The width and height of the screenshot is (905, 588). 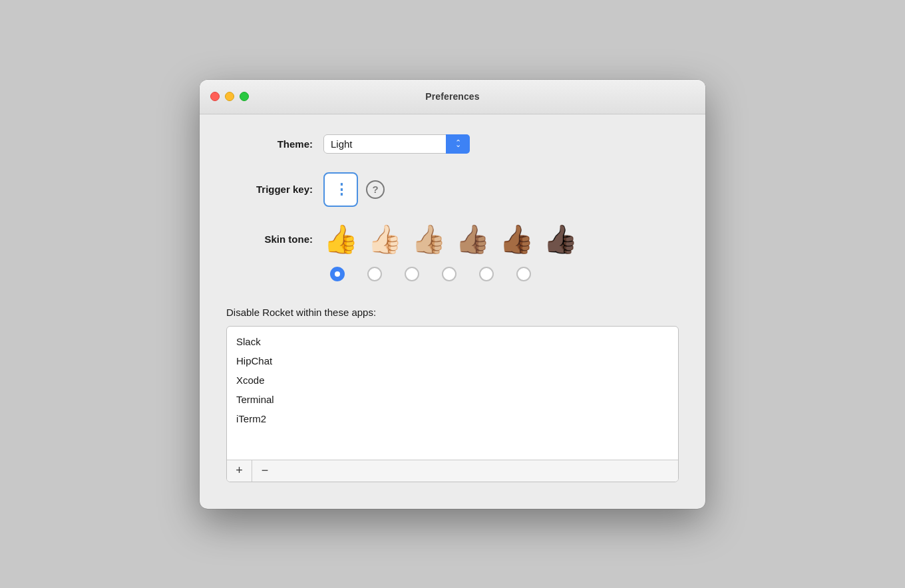 What do you see at coordinates (452, 342) in the screenshot?
I see `list-item: Slack` at bounding box center [452, 342].